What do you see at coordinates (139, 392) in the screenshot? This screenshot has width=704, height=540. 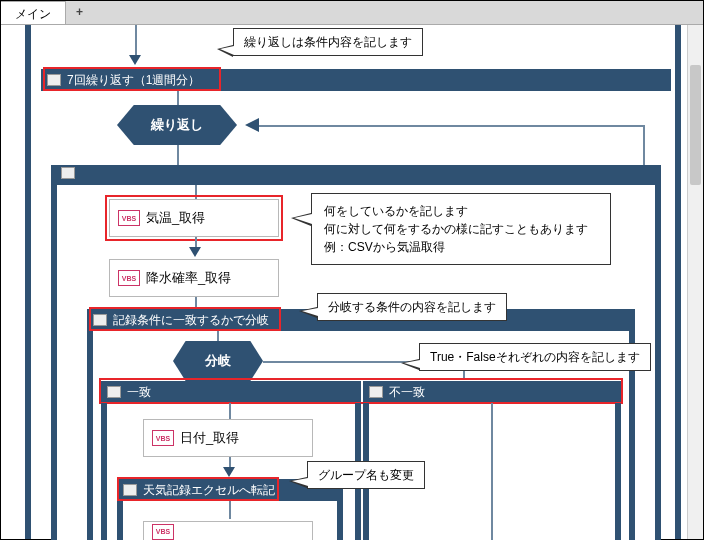 I see `branch-true-label: 一致` at bounding box center [139, 392].